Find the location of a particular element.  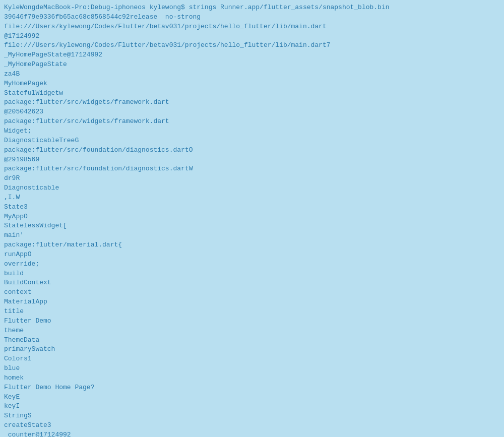

terminal-line: override; is located at coordinates (252, 264).